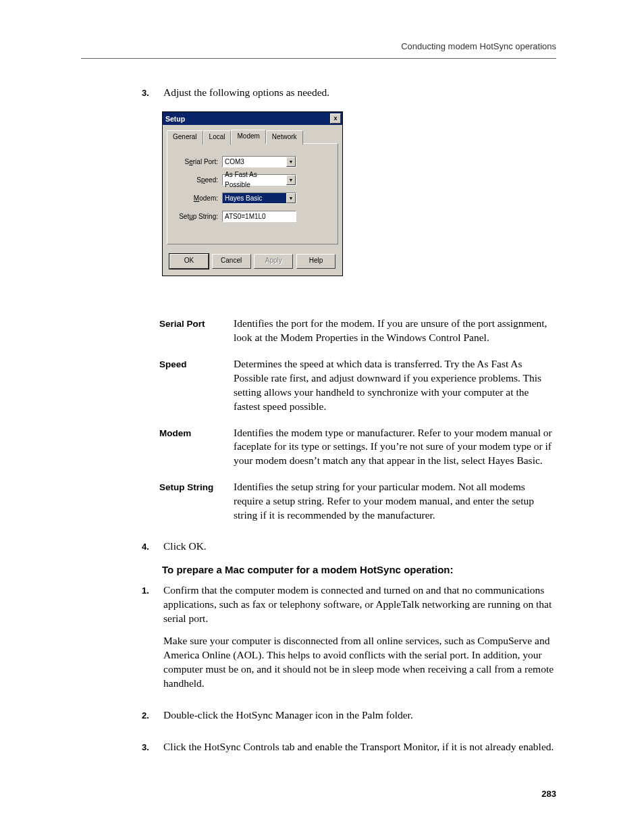 The image size is (644, 834). What do you see at coordinates (549, 794) in the screenshot?
I see `page-number: 283` at bounding box center [549, 794].